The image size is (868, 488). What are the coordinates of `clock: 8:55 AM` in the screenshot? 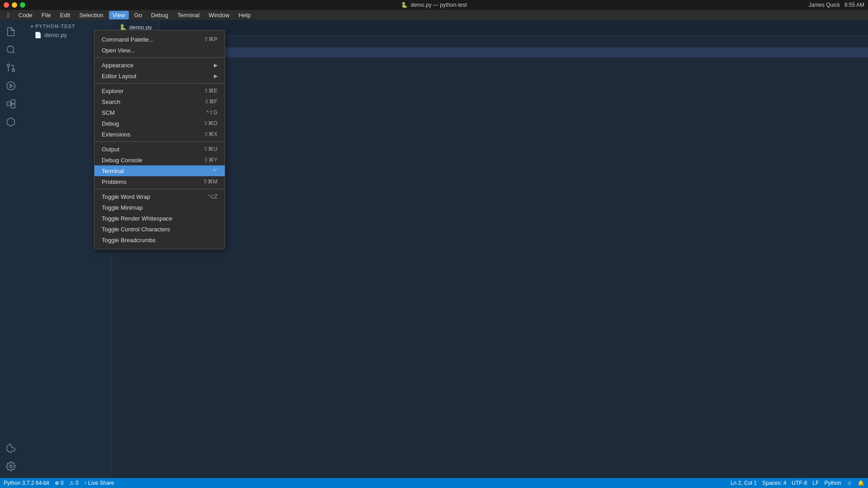 It's located at (854, 5).